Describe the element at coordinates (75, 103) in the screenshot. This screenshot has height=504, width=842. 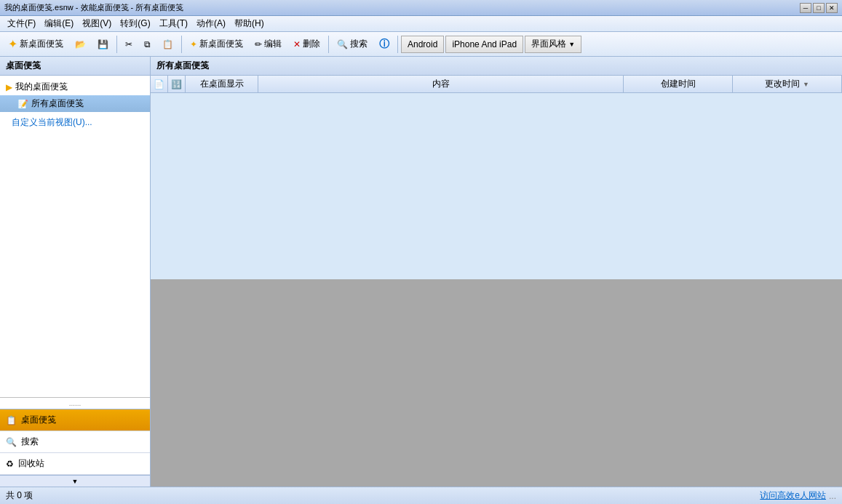
I see `sidebar-item-allnotes: 📝 所有桌面便笺` at that location.